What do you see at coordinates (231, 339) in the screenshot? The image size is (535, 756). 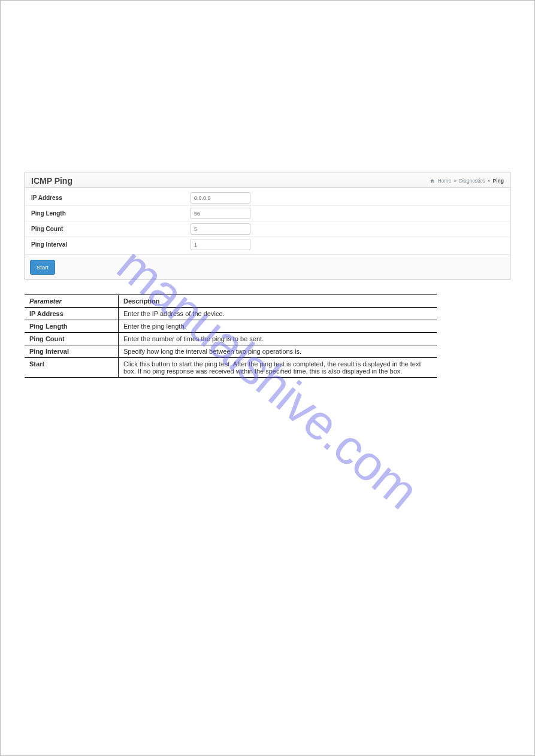 I see `table-row: Ping Count Enter the number of times the…` at bounding box center [231, 339].